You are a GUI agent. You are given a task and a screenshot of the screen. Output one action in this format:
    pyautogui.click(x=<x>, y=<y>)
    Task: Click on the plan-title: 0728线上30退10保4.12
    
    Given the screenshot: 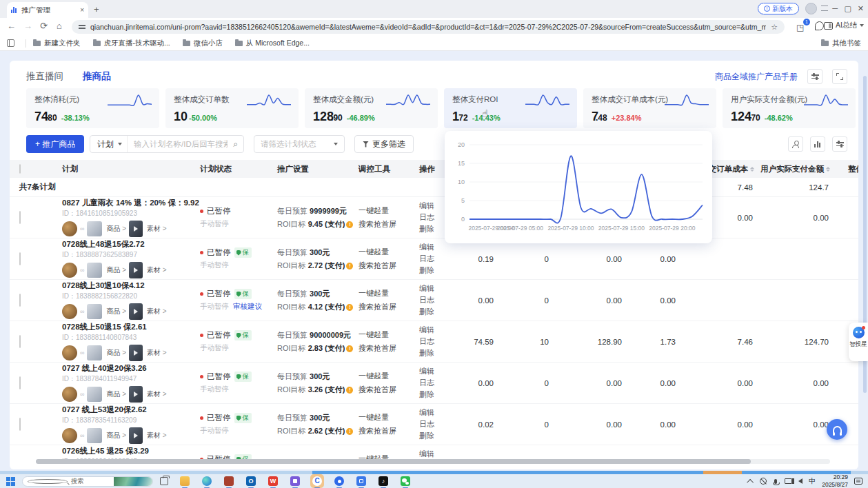 What is the action you would take?
    pyautogui.click(x=131, y=285)
    